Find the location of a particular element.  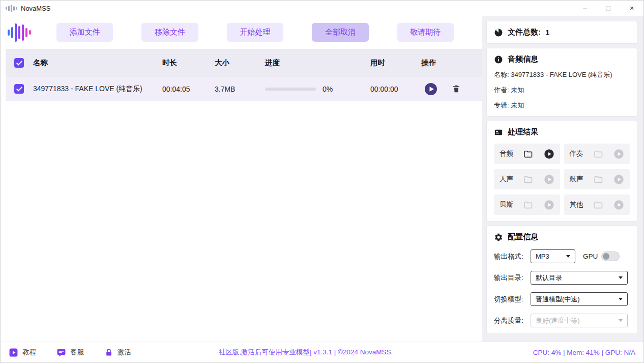

start-processing-button: 开始处理 is located at coordinates (255, 33).